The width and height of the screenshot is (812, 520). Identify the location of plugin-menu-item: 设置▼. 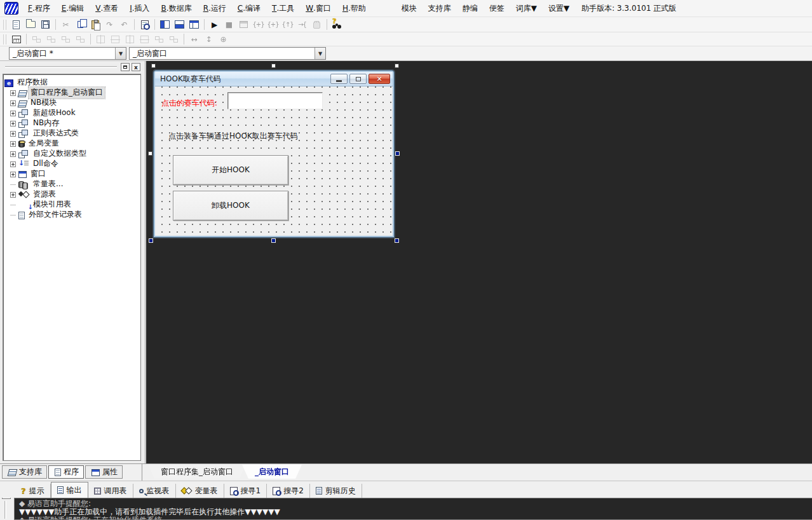
(559, 9).